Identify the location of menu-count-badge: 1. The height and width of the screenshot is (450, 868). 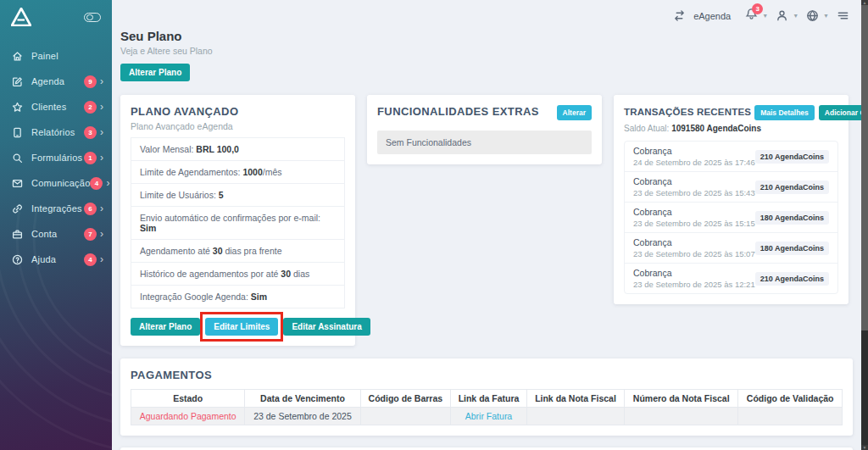
(90, 158).